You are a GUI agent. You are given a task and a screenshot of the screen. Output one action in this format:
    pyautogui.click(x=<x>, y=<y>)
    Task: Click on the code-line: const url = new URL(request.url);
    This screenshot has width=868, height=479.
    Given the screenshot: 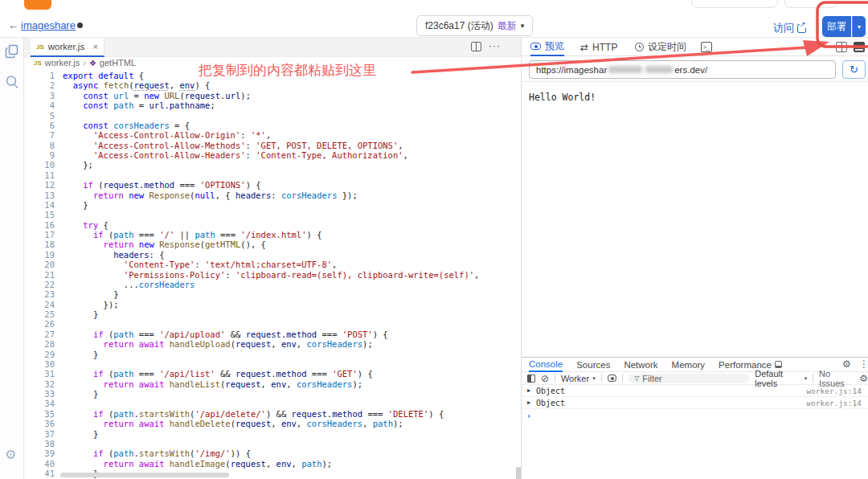 What is the action you would take?
    pyautogui.click(x=289, y=96)
    